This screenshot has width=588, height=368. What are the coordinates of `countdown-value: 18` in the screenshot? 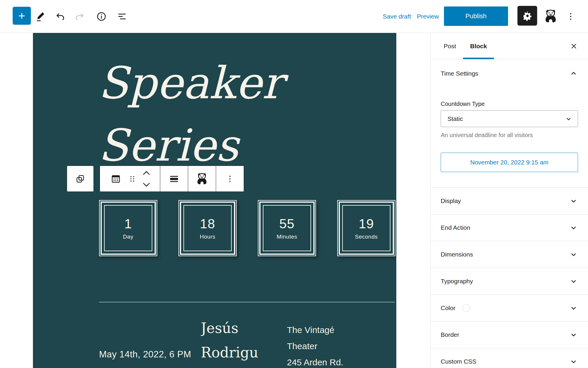 It's located at (208, 224).